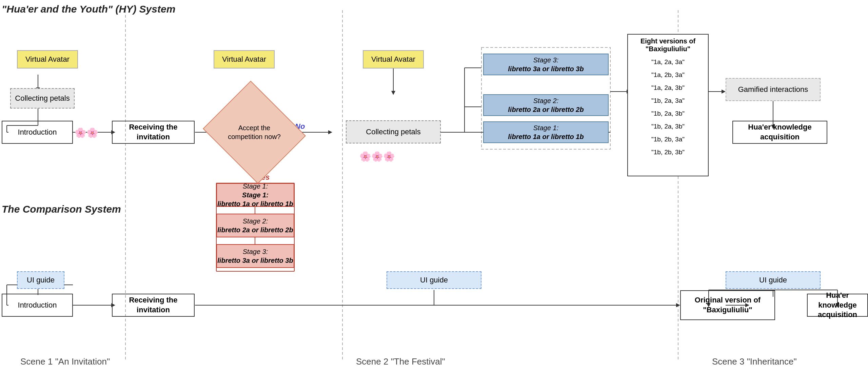 Image resolution: width=868 pixels, height=372 pixels. What do you see at coordinates (393, 59) in the screenshot?
I see `virtual-avatar-3-box: Virtual Avatar` at bounding box center [393, 59].